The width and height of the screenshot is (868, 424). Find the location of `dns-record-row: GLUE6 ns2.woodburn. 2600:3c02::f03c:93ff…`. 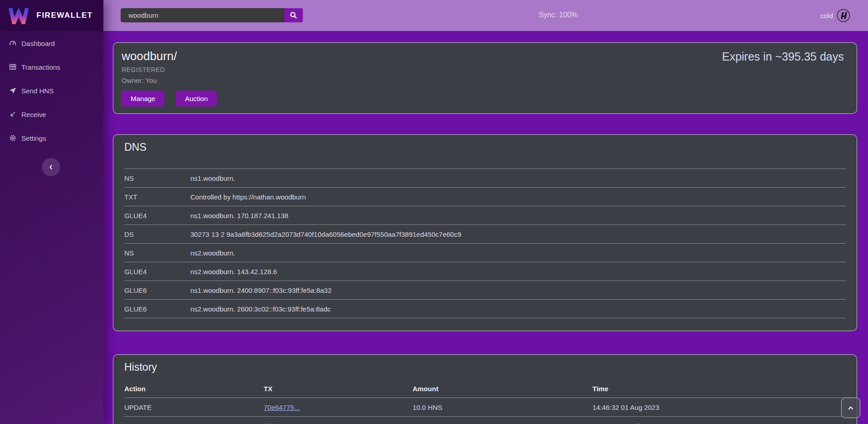

dns-record-row: GLUE6 ns2.woodburn. 2600:3c02::f03c:93ff… is located at coordinates (485, 309).